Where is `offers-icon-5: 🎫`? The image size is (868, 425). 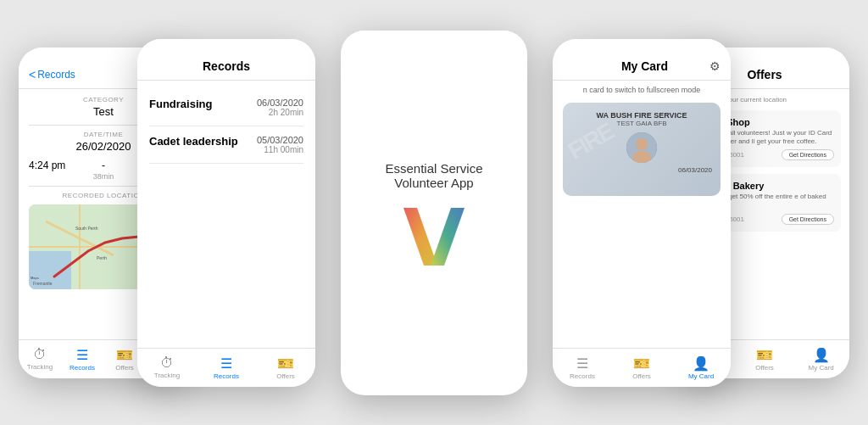 offers-icon-5: 🎫 is located at coordinates (765, 355).